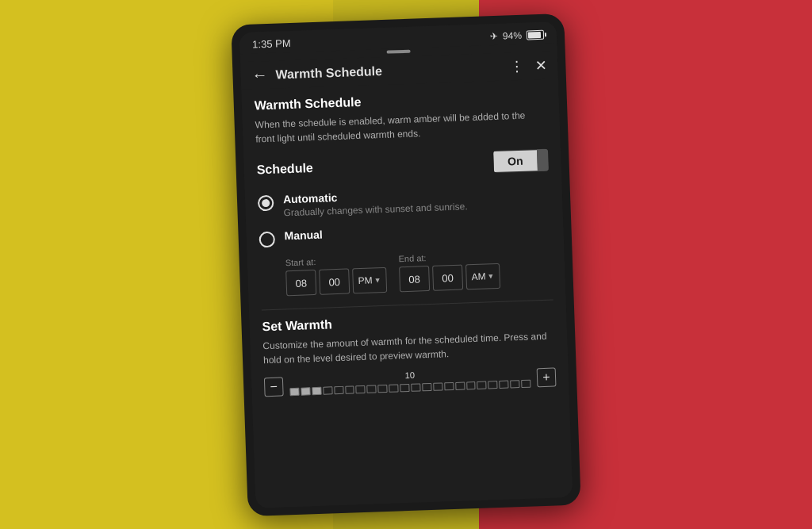  I want to click on warmth-slider-container: − 10 +, so click(411, 381).